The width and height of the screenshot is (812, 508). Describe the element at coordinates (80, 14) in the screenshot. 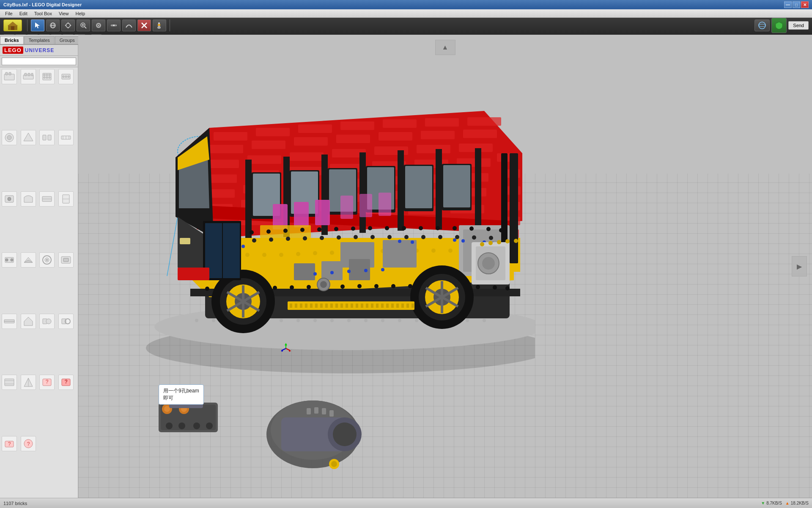

I see `menu-help: Help` at that location.